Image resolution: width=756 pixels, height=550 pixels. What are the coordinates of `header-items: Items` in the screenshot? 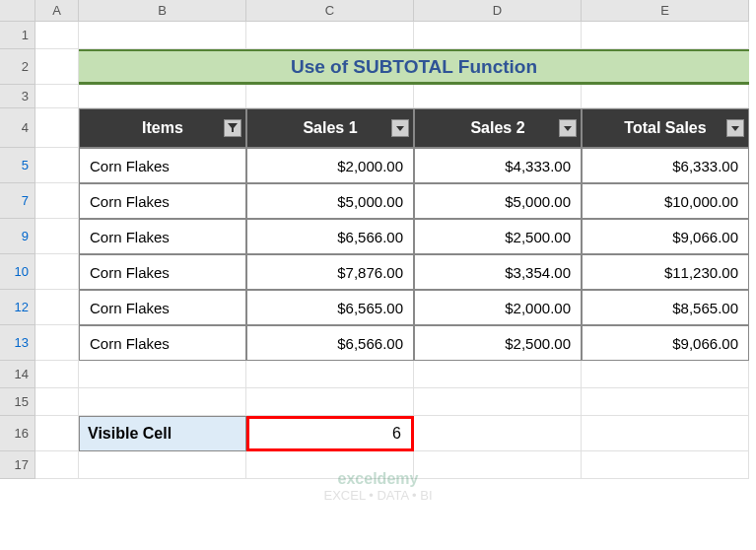 It's located at (163, 128).